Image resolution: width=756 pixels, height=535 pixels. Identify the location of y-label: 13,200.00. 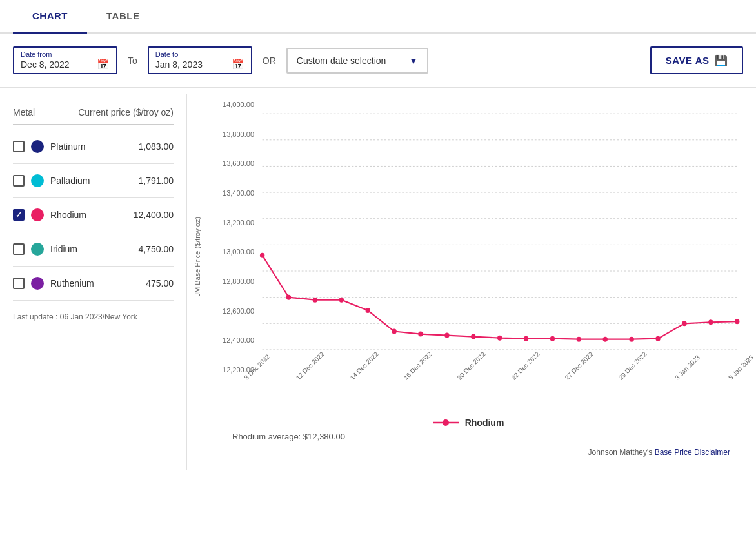
(239, 223).